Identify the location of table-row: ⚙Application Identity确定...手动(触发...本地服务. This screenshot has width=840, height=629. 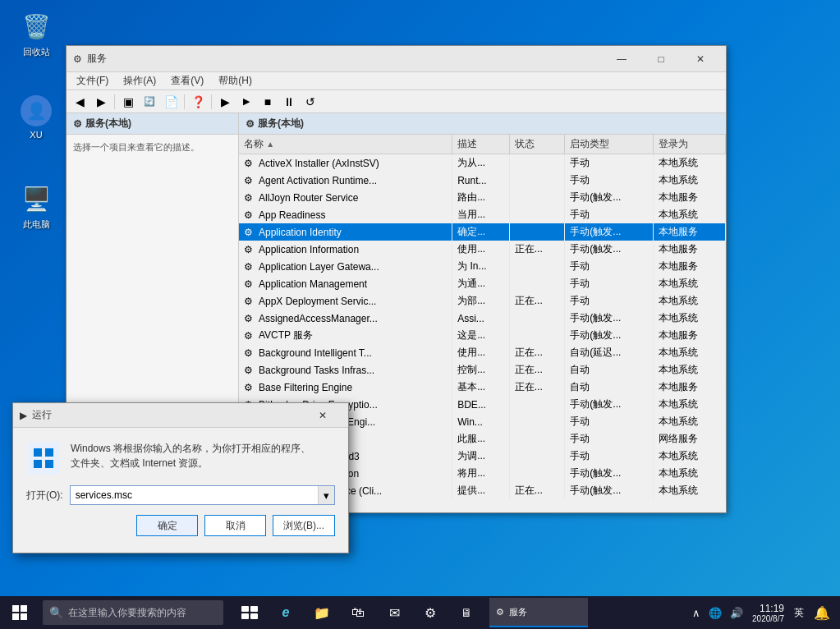
(483, 232).